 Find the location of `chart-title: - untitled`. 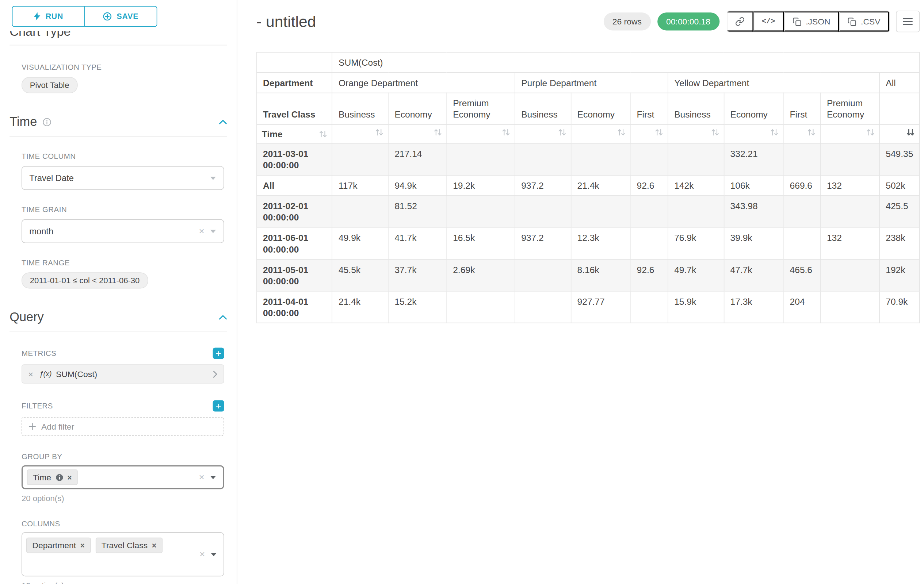

chart-title: - untitled is located at coordinates (286, 21).